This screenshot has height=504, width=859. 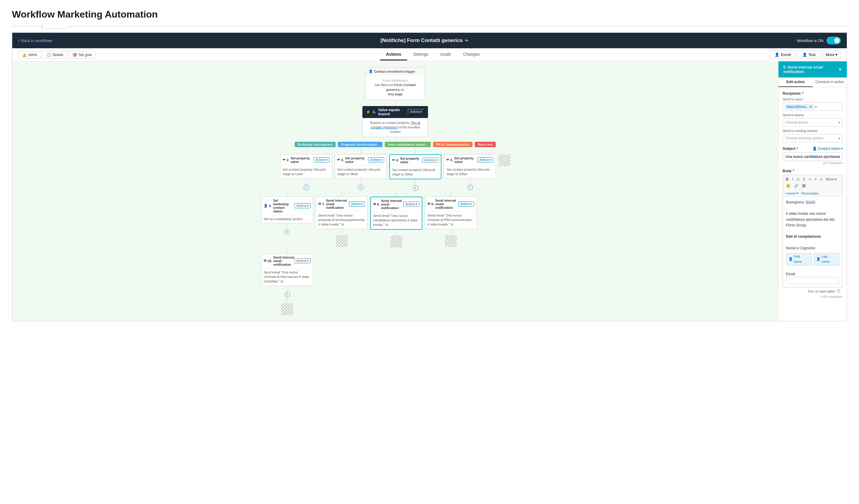 I want to click on node4-actions-btn: Actions ▾, so click(x=430, y=160).